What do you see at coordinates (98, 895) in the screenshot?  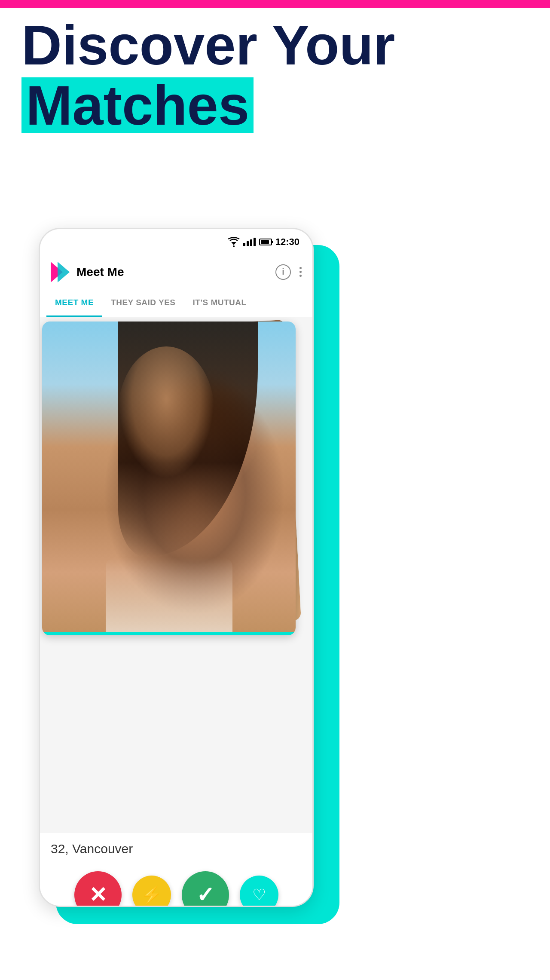 I see `no-icon: ✕` at bounding box center [98, 895].